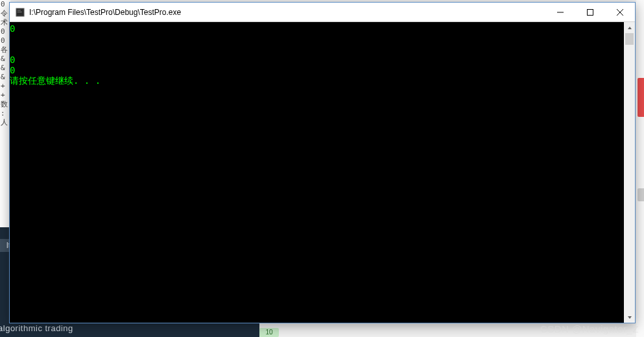 The image size is (644, 337). What do you see at coordinates (590, 12) in the screenshot?
I see `maximize-button` at bounding box center [590, 12].